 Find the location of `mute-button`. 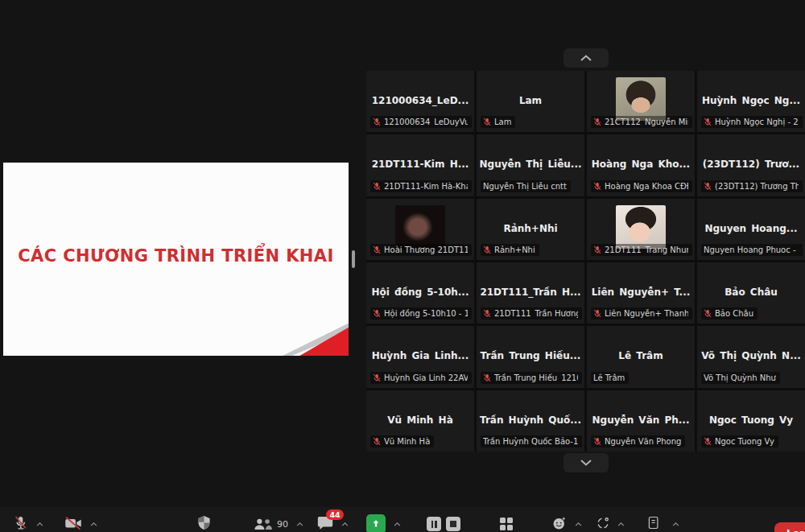

mute-button is located at coordinates (21, 523).